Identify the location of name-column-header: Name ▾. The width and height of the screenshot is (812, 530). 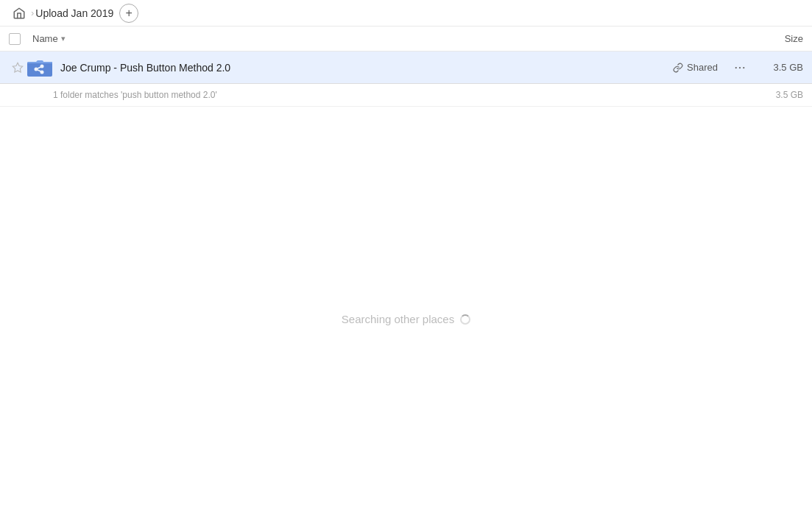
(389, 38).